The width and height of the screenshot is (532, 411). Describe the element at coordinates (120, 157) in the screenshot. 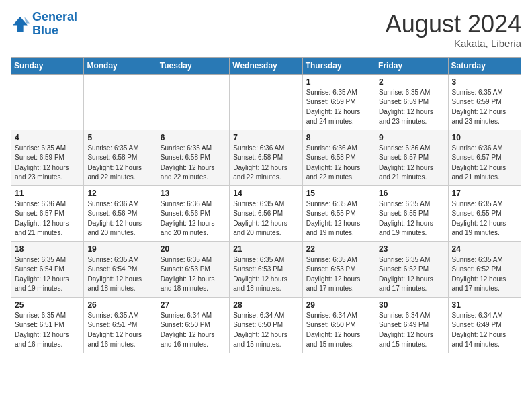

I see `calendar-cell-2-2: 5Sunrise: 6:35 AM Sunset: 6:58 PM Daylig…` at that location.